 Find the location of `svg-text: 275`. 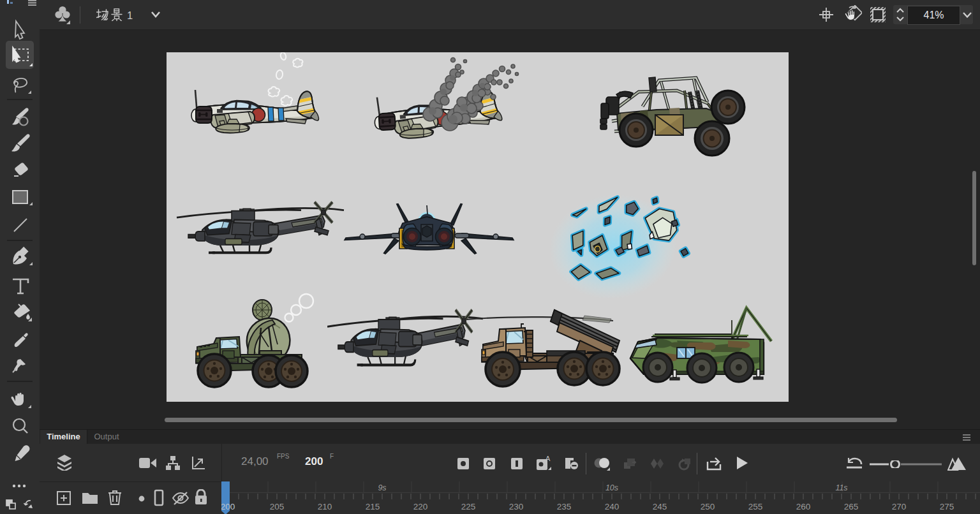

svg-text: 275 is located at coordinates (947, 506).